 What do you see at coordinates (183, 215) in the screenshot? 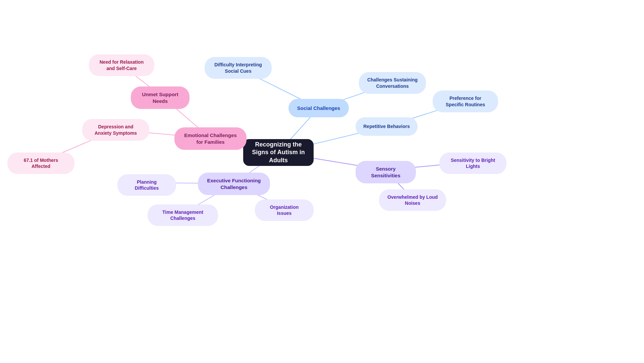
I see `node-time-management: Time Management Challenges` at bounding box center [183, 215].